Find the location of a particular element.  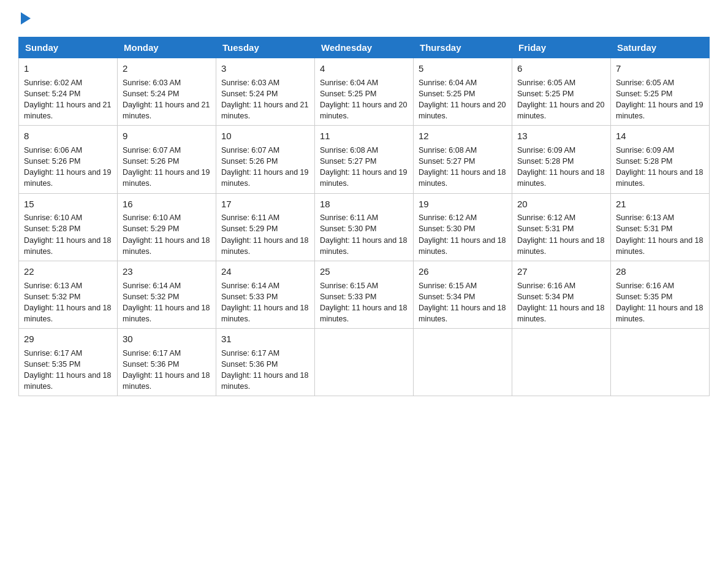

cell-sun-info: Sunrise: 6:11 AMSunset: 5:30 PMDaylight:… is located at coordinates (364, 234).